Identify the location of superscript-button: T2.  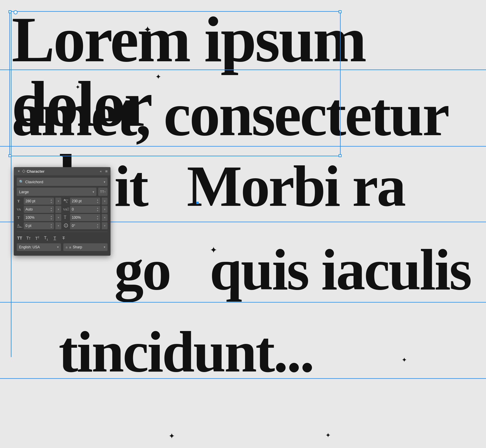
(37, 238).